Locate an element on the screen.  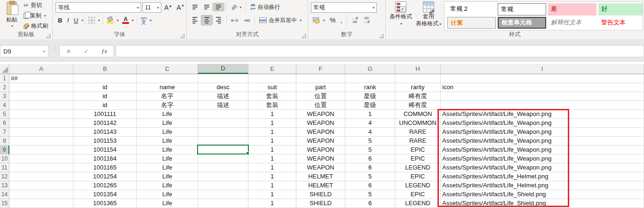
wrap-text-button: abc↩ 自动换行 is located at coordinates (265, 8).